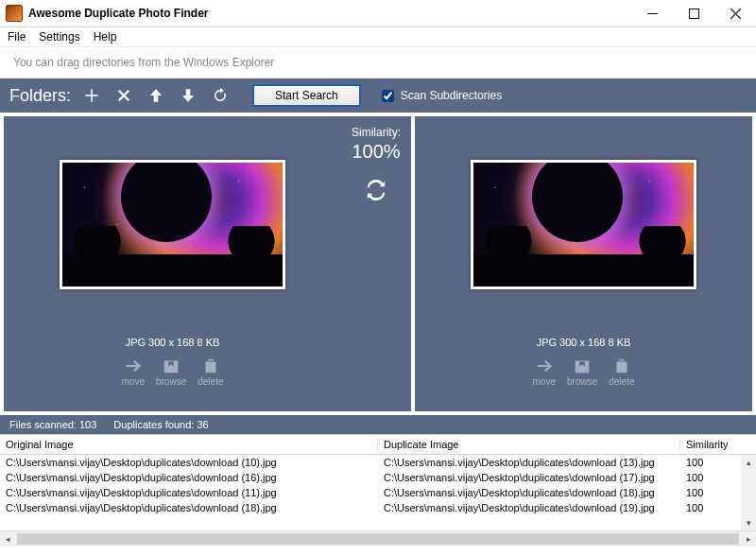 Image resolution: width=756 pixels, height=556 pixels. I want to click on files-scanned-label: Files scanned: 103, so click(53, 425).